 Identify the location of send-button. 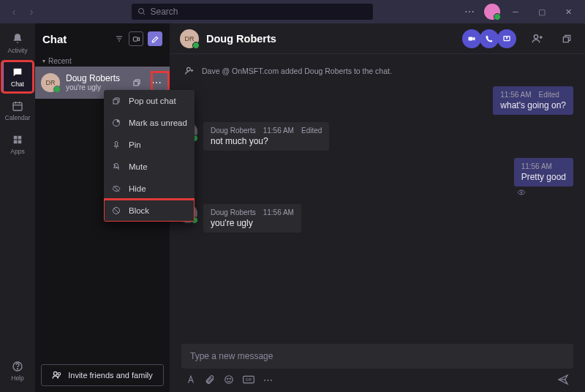
(563, 380).